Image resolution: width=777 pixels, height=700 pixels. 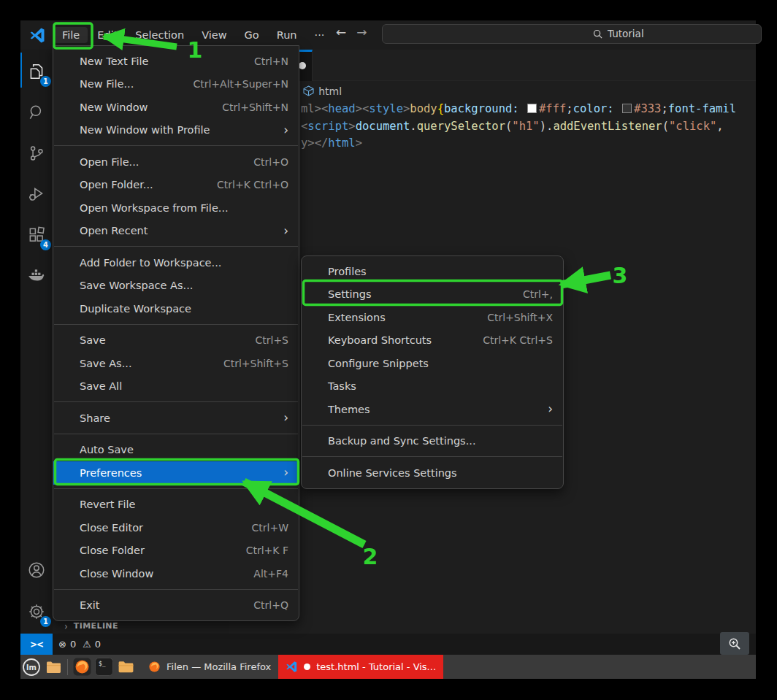 I want to click on file-menu-item-auto-save: Auto Save, so click(x=176, y=450).